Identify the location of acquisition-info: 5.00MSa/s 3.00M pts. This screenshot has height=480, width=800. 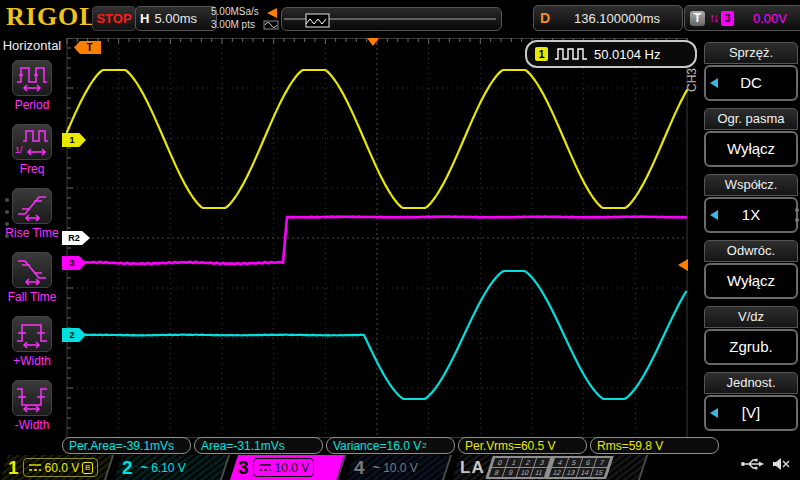
(235, 18).